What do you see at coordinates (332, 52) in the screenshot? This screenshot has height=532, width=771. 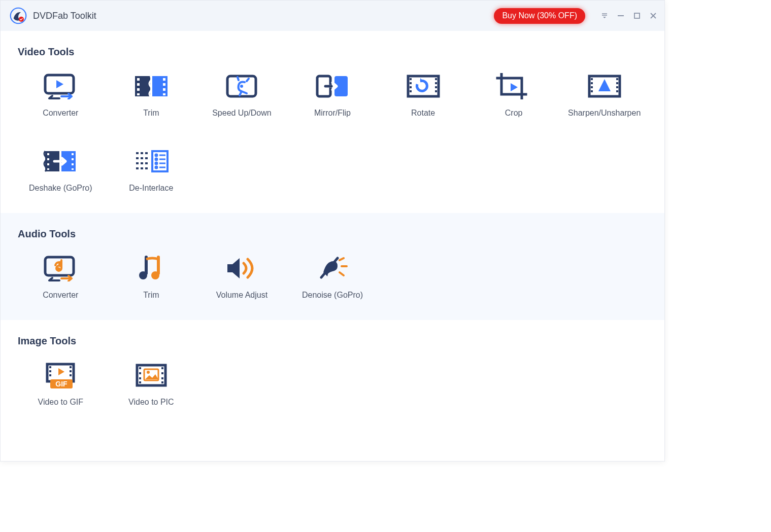 I see `section-title-video: Video Tools` at bounding box center [332, 52].